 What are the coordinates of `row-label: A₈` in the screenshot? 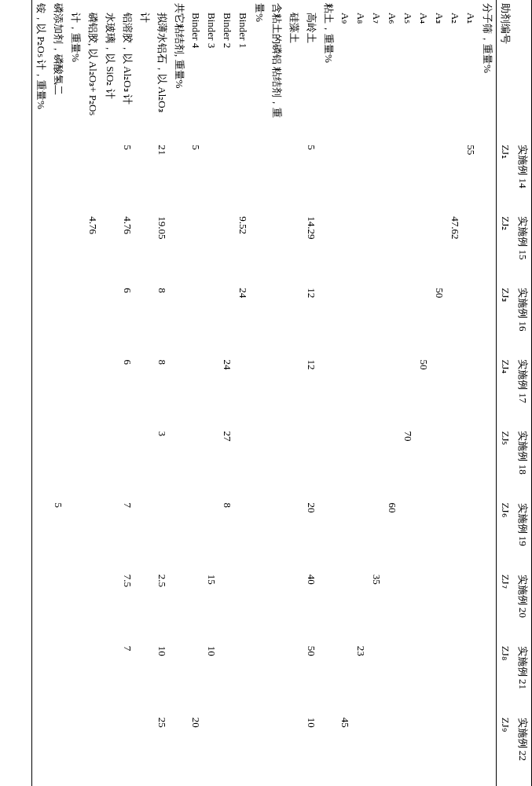 It's located at (361, 71).